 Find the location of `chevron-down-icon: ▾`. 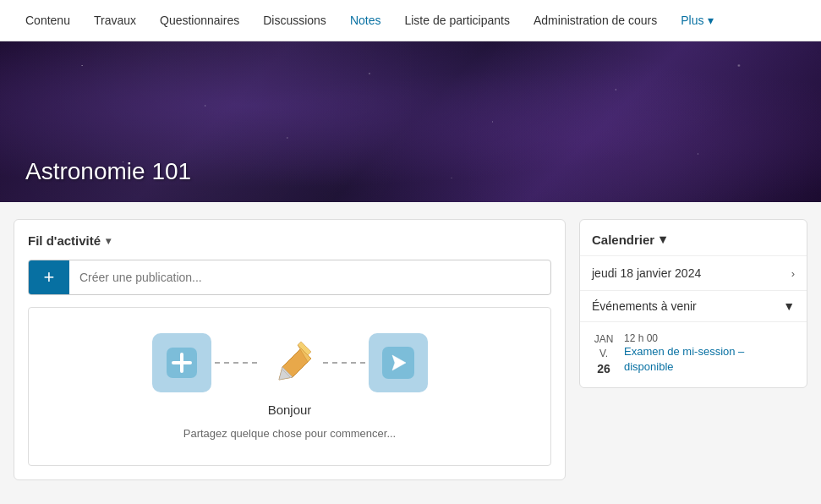

chevron-down-icon: ▾ is located at coordinates (710, 20).